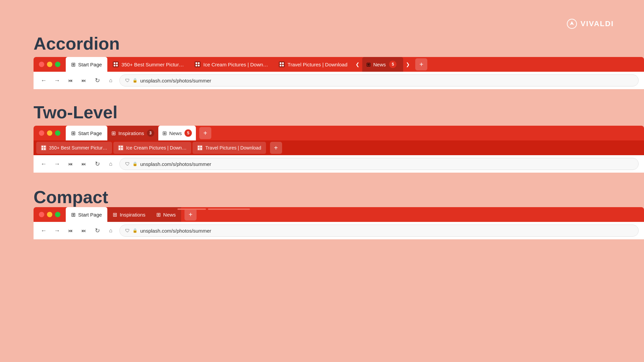 The width and height of the screenshot is (644, 362). Describe the element at coordinates (339, 64) in the screenshot. I see `accordion-tab-bar: ⊞ Start Page 350+ Best Summer Pictur…` at that location.